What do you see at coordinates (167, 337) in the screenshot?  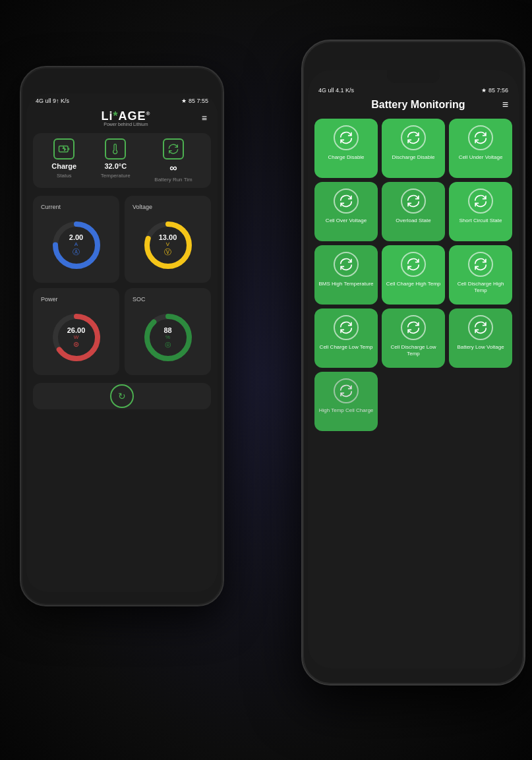 I see `pb-soc-unit: %` at bounding box center [167, 337].